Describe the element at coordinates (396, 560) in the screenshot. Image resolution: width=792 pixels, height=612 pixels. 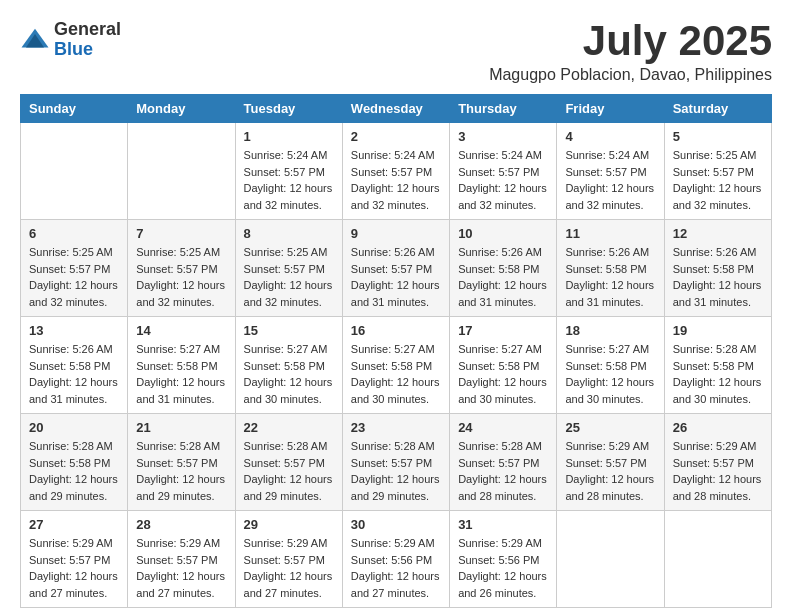
I see `calendar-cell: 30 Sunrise: 5:29 AMSunset: 5:56 PMDaylig…` at that location.